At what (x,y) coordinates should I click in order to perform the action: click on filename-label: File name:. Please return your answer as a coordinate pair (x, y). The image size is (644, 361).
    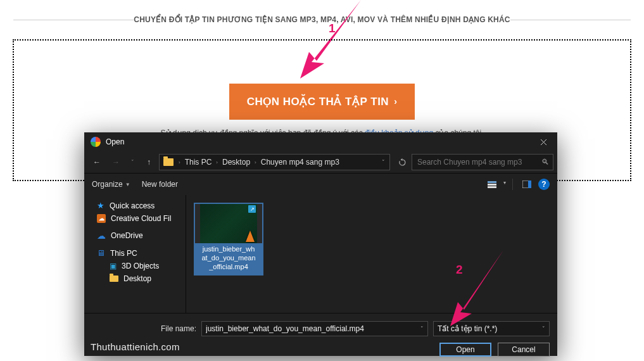
    Looking at the image, I should click on (144, 329).